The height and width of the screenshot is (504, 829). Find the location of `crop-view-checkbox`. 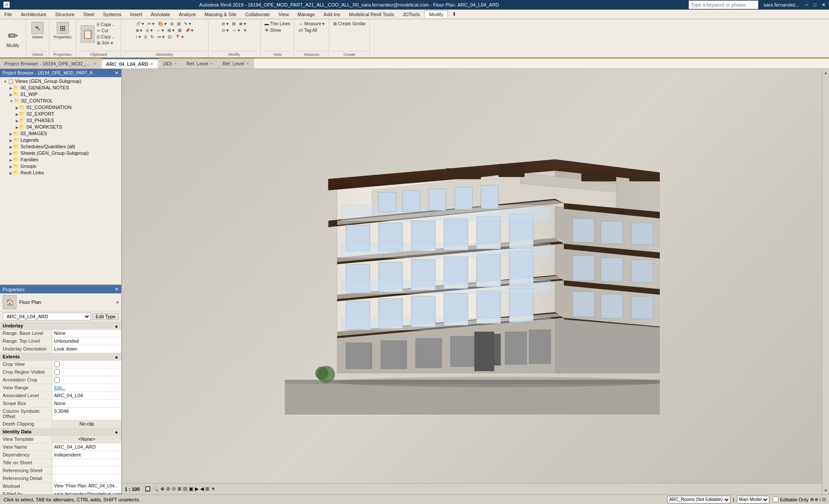

crop-view-checkbox is located at coordinates (57, 364).